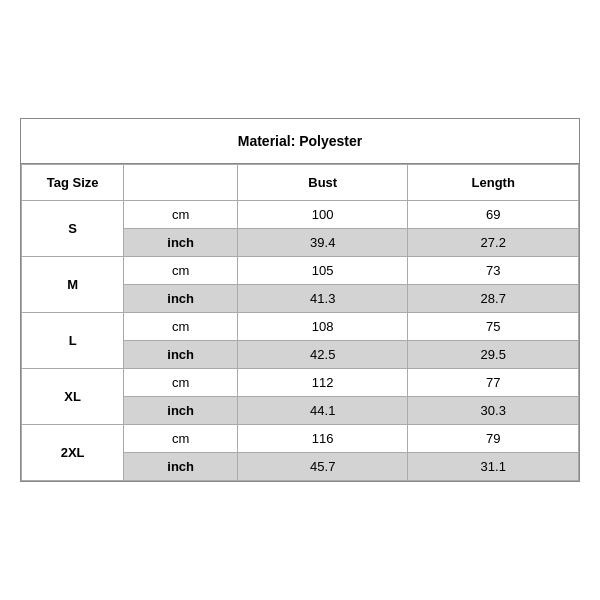 The width and height of the screenshot is (600, 600). I want to click on bust-value: 39.4, so click(322, 243).